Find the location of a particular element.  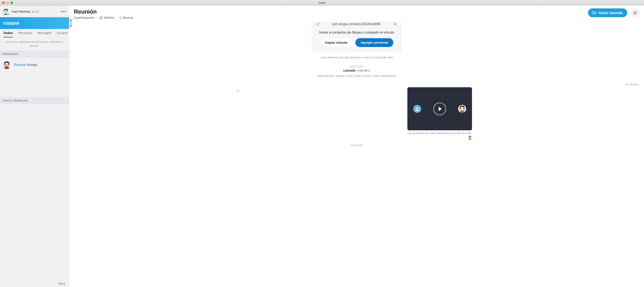

search-icon is located at coordinates (120, 18).